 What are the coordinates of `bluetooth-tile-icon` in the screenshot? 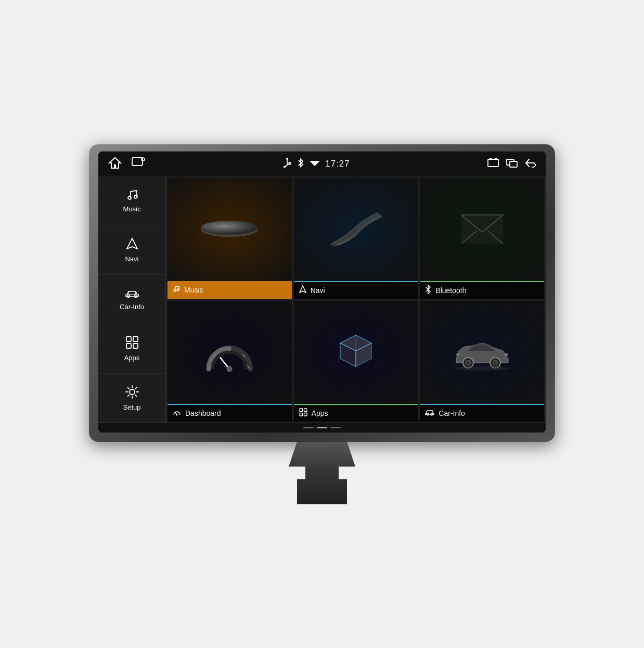 It's located at (428, 290).